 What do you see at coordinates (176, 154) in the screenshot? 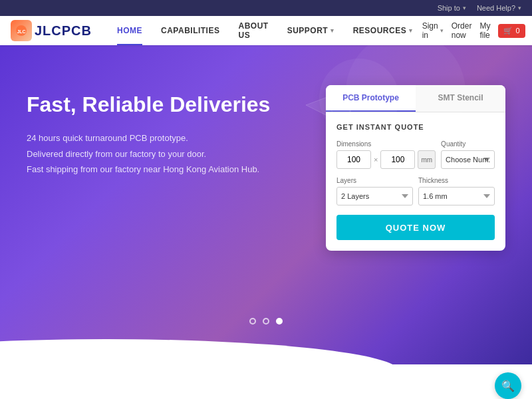
I see `hero-description: 24 hours quick turnaround PCB prototype.…` at bounding box center [176, 154].